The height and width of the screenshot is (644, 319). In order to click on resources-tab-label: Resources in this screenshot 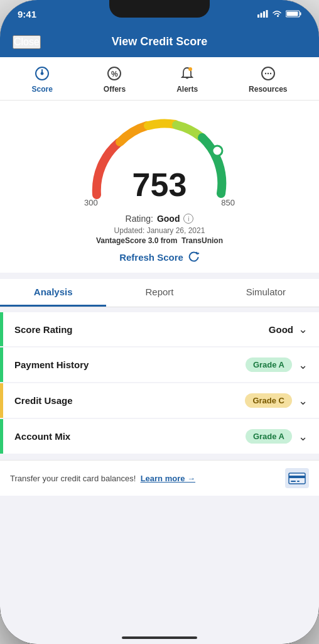, I will do `click(268, 89)`.